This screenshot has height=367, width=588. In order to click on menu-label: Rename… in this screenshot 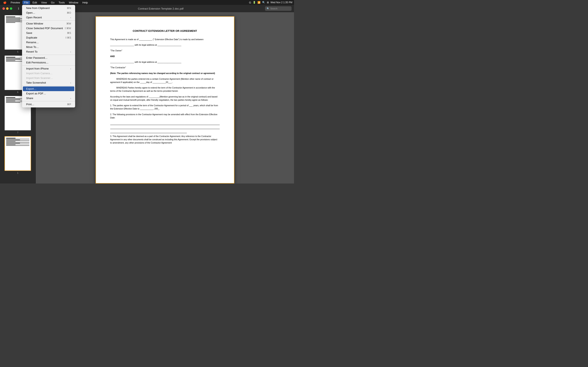, I will do `click(33, 42)`.